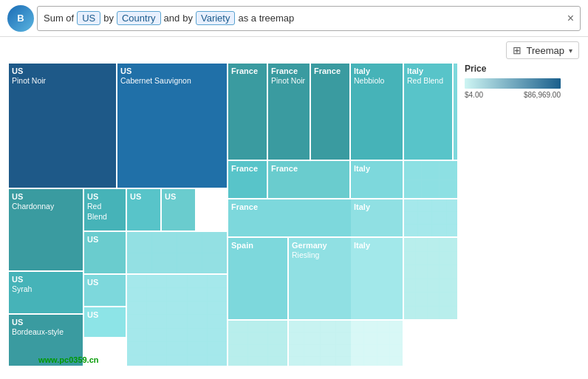 The width and height of the screenshot is (588, 379). What do you see at coordinates (377, 112) in the screenshot?
I see `cell-italy-nebbiolo: Italy Nebbiolo` at bounding box center [377, 112].